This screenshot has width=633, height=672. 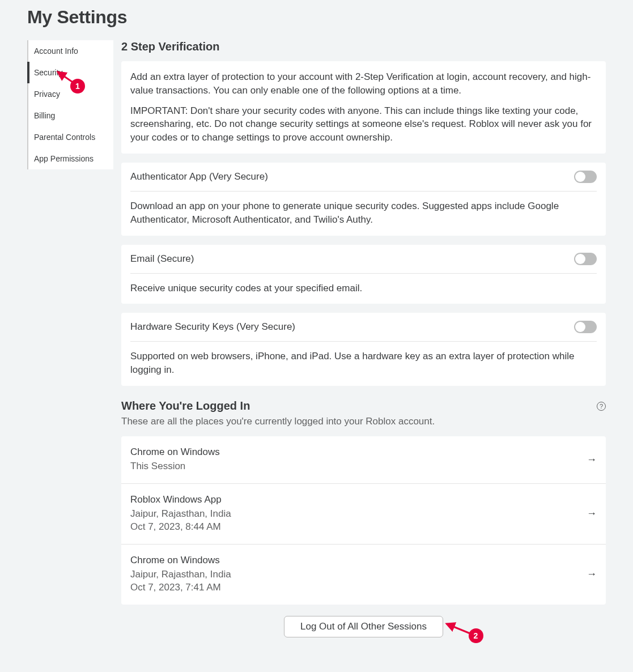 I want to click on option-authenticator-app: Authenticator App (Very Secure) Download…, so click(x=364, y=199).